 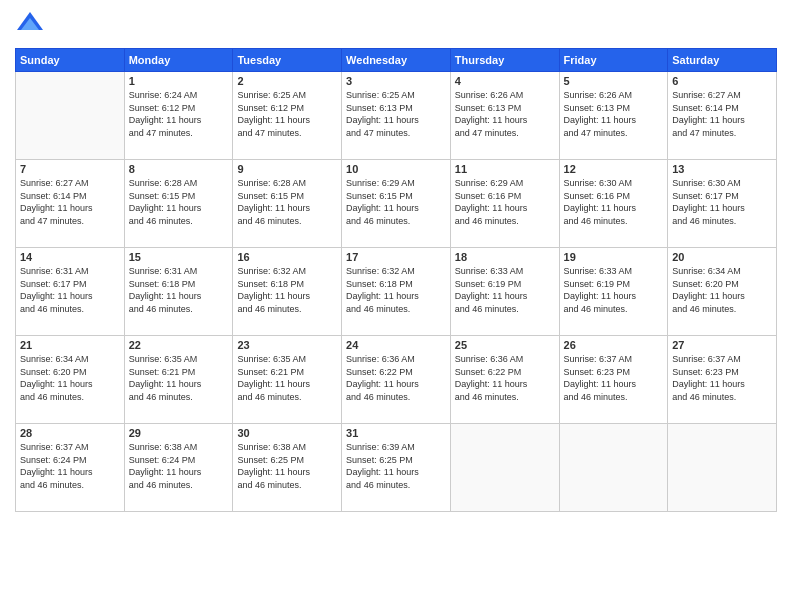 What do you see at coordinates (396, 169) in the screenshot?
I see `day-number: 10` at bounding box center [396, 169].